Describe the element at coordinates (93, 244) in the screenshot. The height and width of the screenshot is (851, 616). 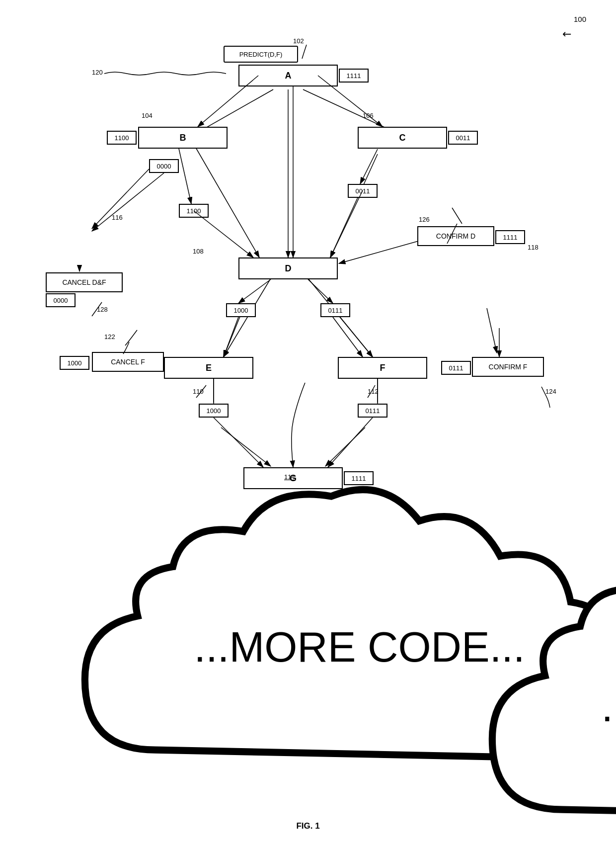
I see `cloud-more-code-left: ...MORE CODE...` at that location.